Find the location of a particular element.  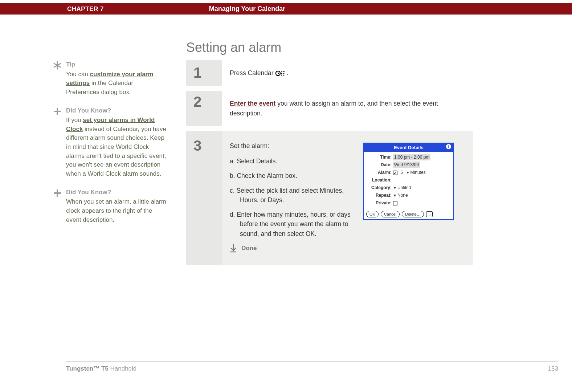

chapter-label: CHAPTER 7 is located at coordinates (86, 9).